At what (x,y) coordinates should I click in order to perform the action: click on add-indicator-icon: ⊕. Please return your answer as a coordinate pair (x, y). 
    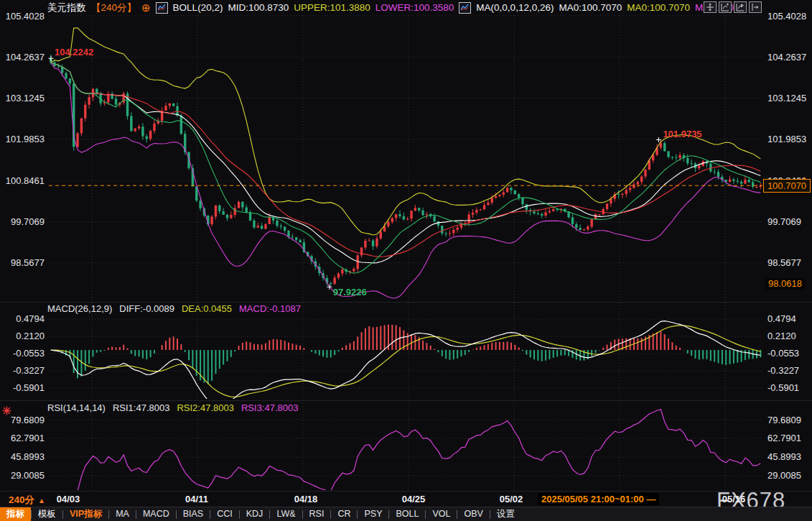
    Looking at the image, I should click on (146, 8).